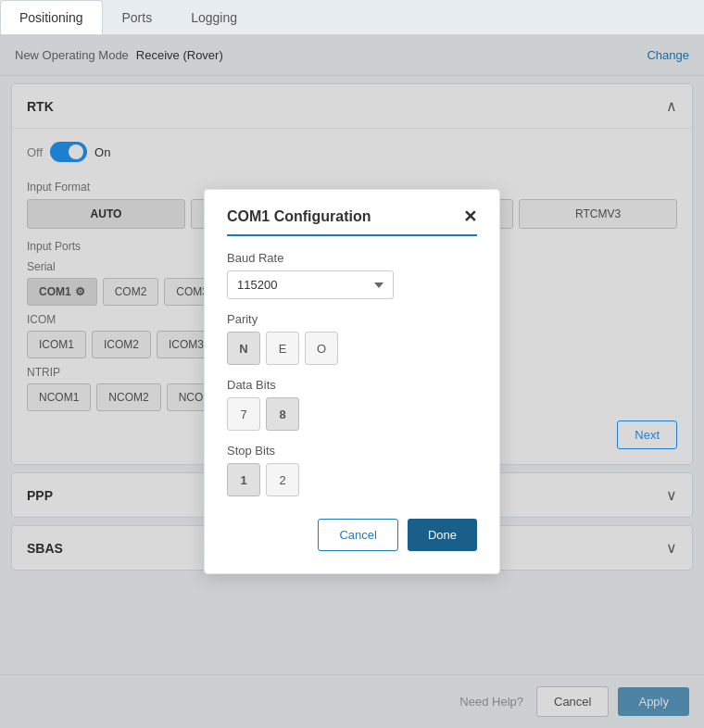 This screenshot has height=728, width=704. Describe the element at coordinates (283, 348) in the screenshot. I see `parity-btn-e: E` at that location.